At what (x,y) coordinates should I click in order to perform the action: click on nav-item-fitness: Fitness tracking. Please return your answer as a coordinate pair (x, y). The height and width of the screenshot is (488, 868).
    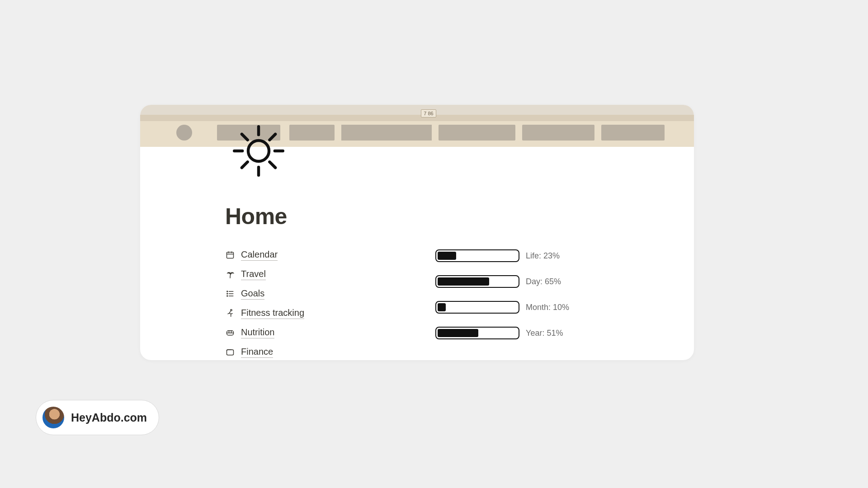
    Looking at the image, I should click on (265, 313).